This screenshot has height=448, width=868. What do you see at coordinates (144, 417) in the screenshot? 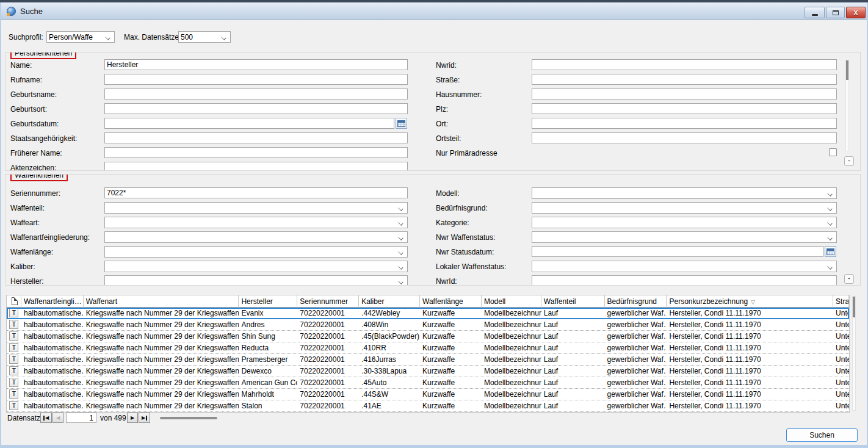
I see `last-record-button: ▶` at bounding box center [144, 417].